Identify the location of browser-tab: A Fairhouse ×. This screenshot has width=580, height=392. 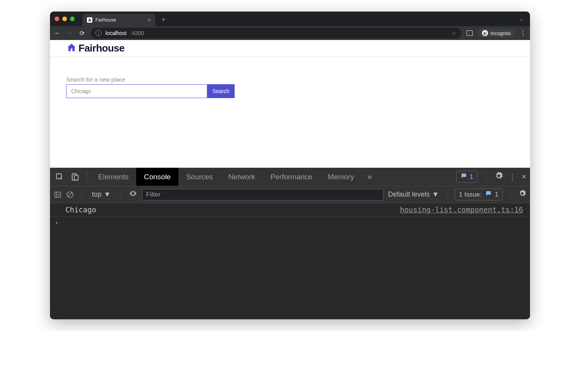
(119, 20).